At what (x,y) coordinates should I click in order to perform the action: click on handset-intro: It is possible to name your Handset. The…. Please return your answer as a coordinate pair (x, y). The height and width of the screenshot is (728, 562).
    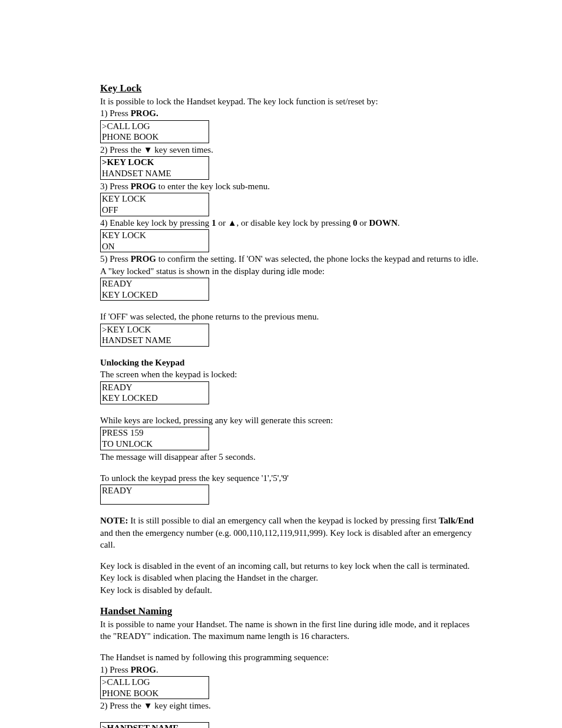
    Looking at the image, I should click on (291, 631).